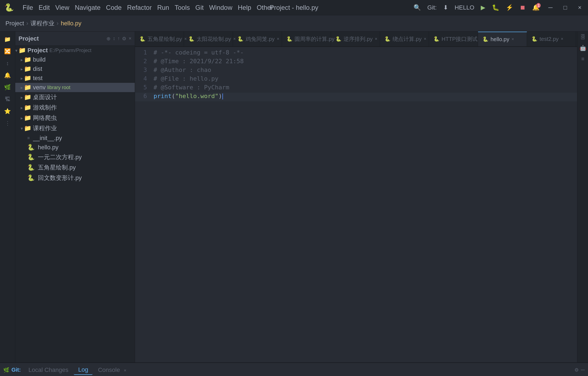  I want to click on tab-close-chickrabbit: ×, so click(278, 39).